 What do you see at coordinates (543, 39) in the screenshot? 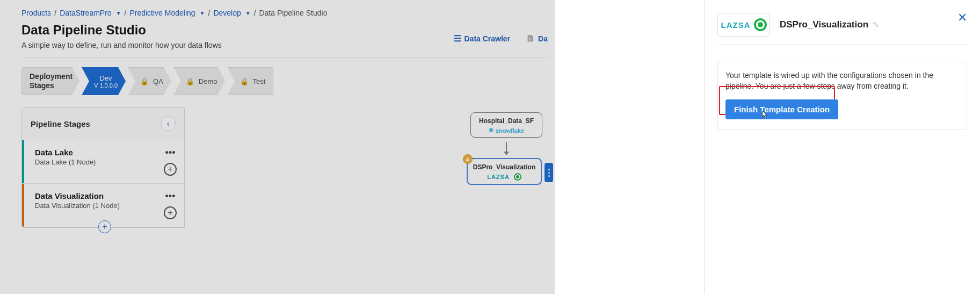
I see `data-model-label: Da` at bounding box center [543, 39].